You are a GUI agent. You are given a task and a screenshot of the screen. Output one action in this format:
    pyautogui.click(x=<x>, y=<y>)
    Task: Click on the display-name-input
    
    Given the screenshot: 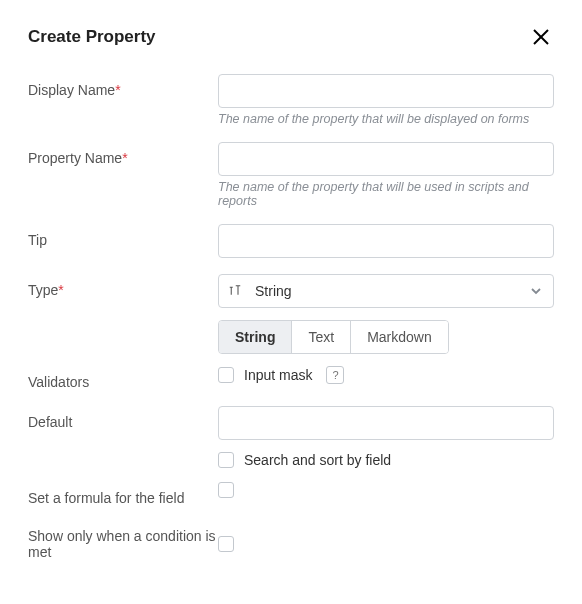 What is the action you would take?
    pyautogui.click(x=386, y=91)
    